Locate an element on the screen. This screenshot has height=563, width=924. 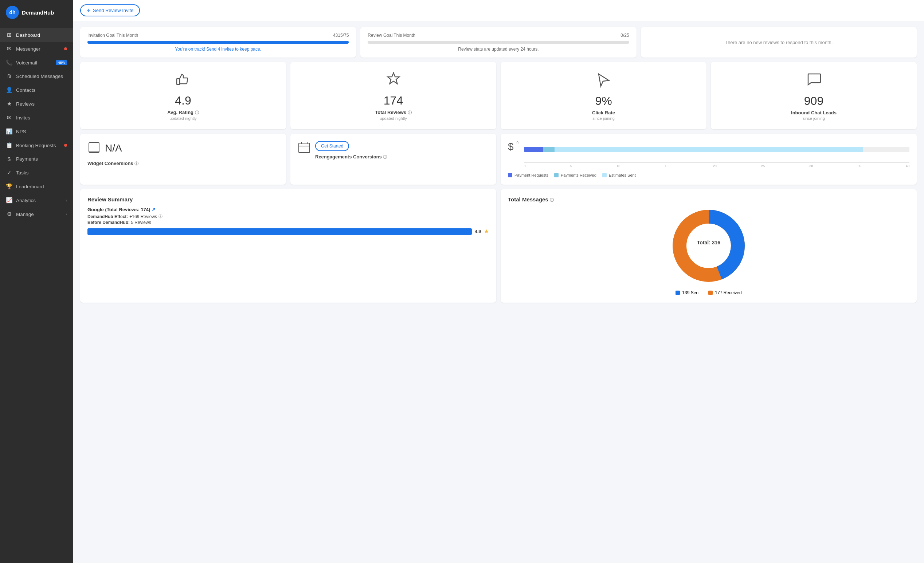
invitation-goal-card: Invitation Goal This Month 4315/75 You'r… is located at coordinates (218, 42).